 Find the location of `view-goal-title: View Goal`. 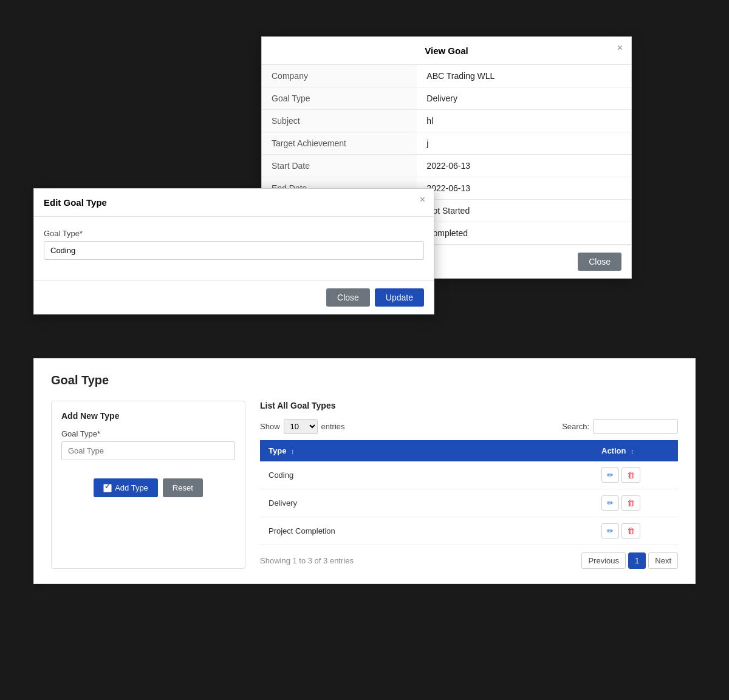

view-goal-title: View Goal is located at coordinates (446, 51).